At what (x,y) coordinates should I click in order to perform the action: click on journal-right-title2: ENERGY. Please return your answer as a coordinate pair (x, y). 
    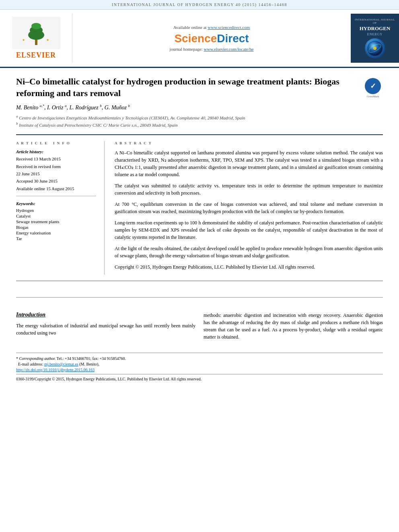
    Looking at the image, I should click on (375, 35).